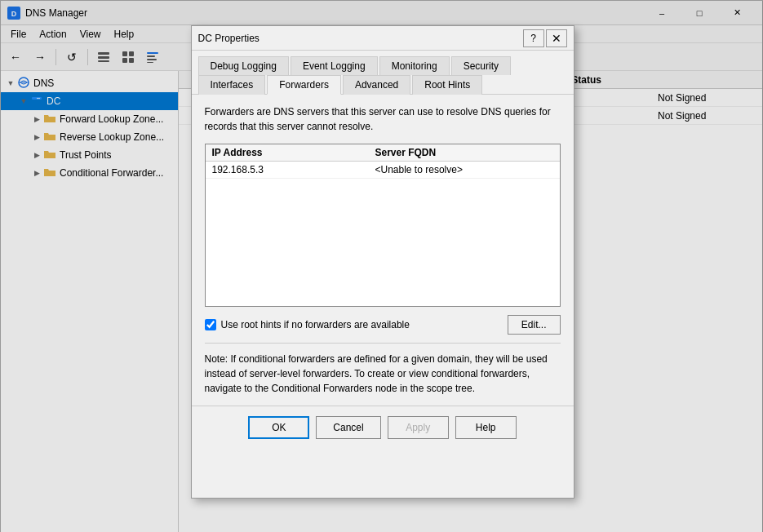 The image size is (763, 532). I want to click on dialog-title-bar: DC Properties ? ✕, so click(383, 38).